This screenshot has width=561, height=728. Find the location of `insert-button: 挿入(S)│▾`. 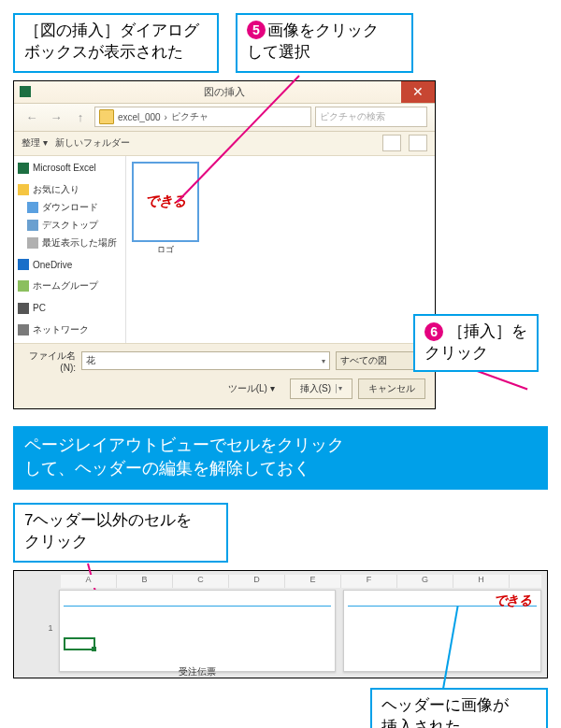

insert-button: 挿入(S)│▾ is located at coordinates (322, 389).